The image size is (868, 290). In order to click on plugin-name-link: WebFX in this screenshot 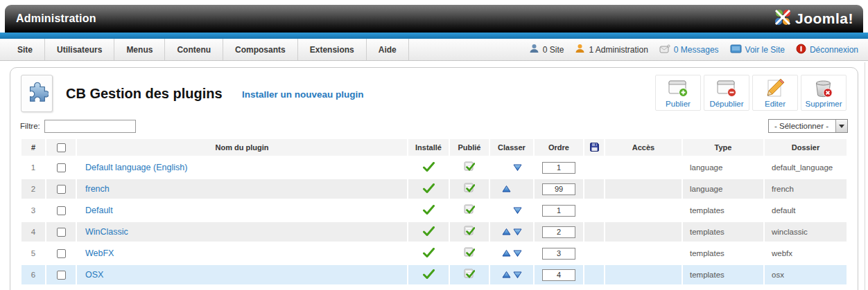, I will do `click(100, 253)`.